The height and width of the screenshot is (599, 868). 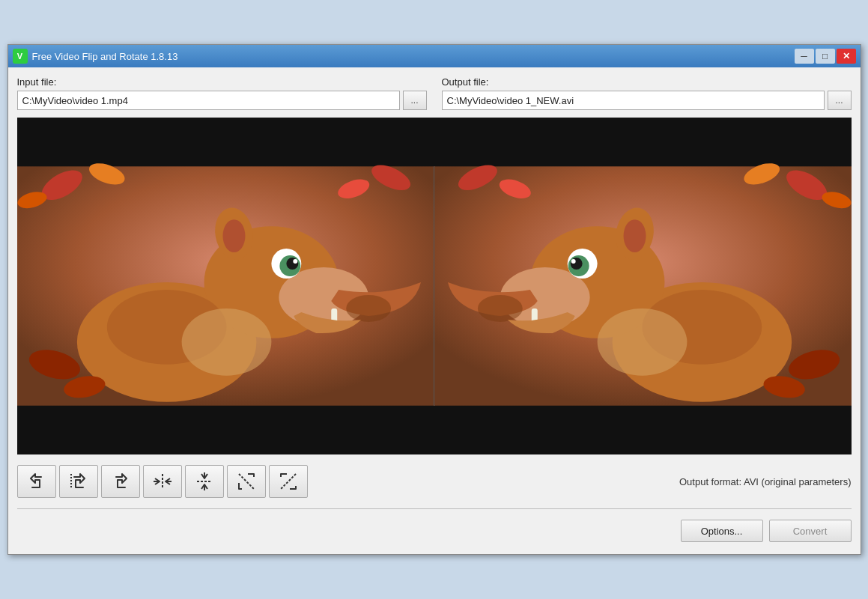 What do you see at coordinates (415, 100) in the screenshot?
I see `input-file-browse-button: ...` at bounding box center [415, 100].